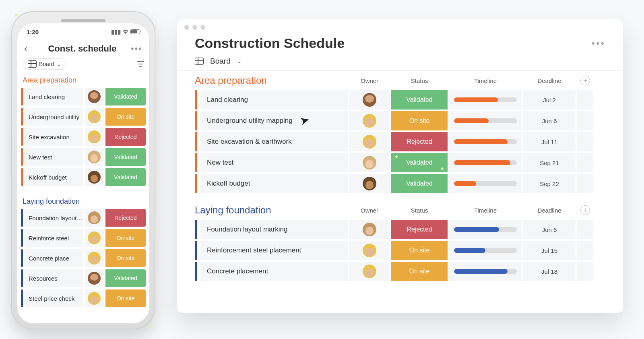 The height and width of the screenshot is (339, 644). What do you see at coordinates (140, 64) in the screenshot?
I see `filter-button` at bounding box center [140, 64].